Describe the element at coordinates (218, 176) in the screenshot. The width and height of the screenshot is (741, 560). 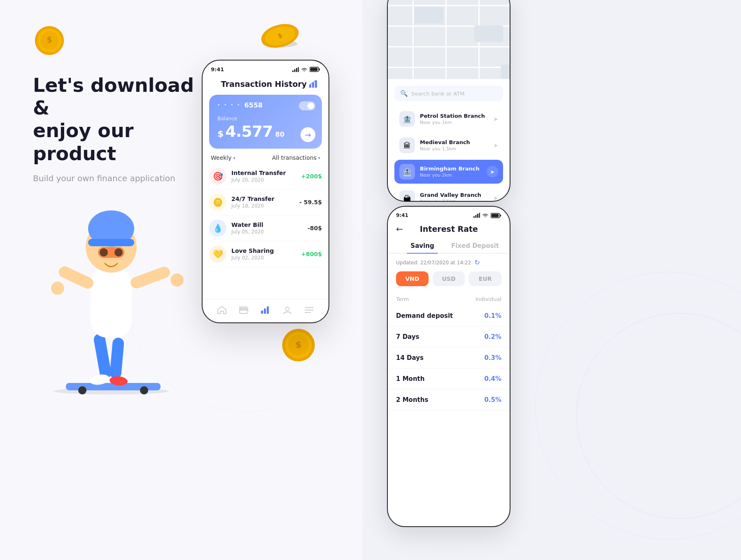
I see `txn-icon-transfer: 🎯` at that location.